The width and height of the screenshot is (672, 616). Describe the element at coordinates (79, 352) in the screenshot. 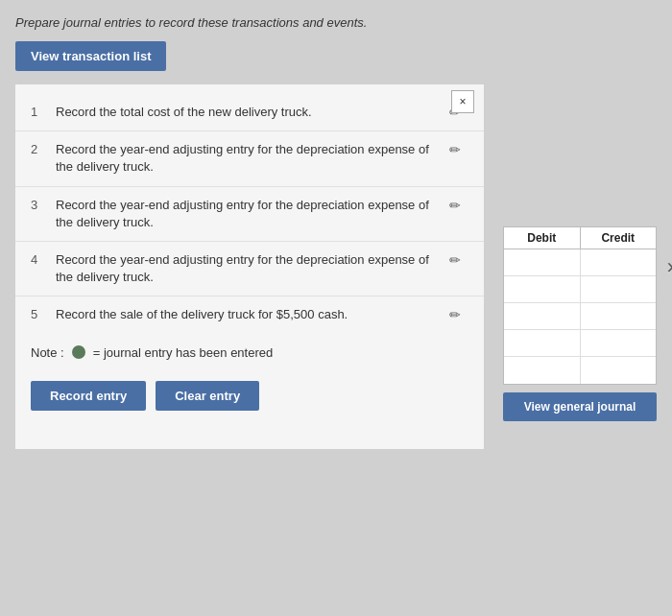

I see `note-circle-icon` at that location.